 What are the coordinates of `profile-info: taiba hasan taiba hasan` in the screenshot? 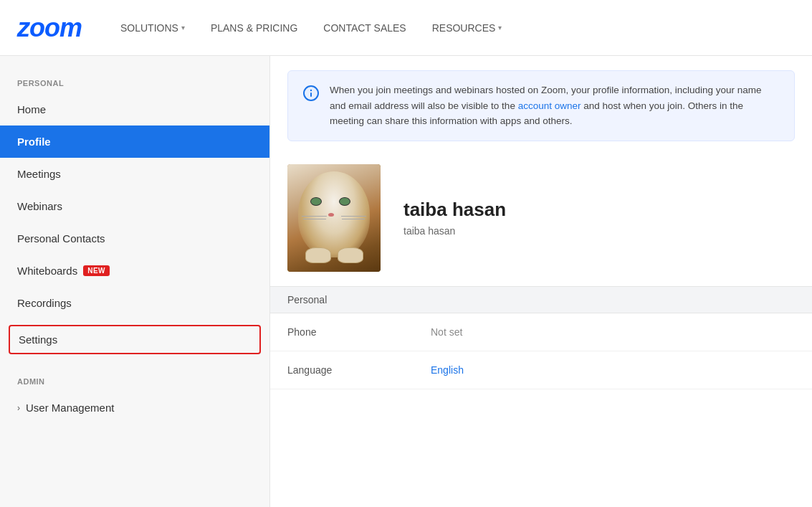 It's located at (454, 218).